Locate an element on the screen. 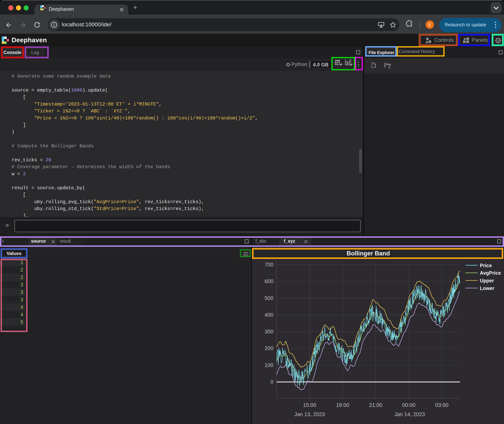 The height and width of the screenshot is (424, 504). svg-text: 21:00 is located at coordinates (376, 405).